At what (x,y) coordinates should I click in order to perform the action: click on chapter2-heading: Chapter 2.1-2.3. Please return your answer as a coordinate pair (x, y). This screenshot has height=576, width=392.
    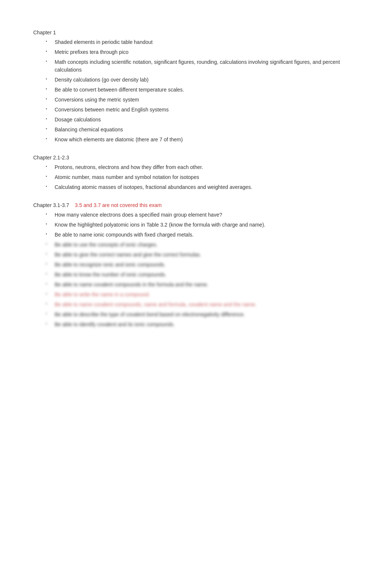
    Looking at the image, I should click on (198, 158).